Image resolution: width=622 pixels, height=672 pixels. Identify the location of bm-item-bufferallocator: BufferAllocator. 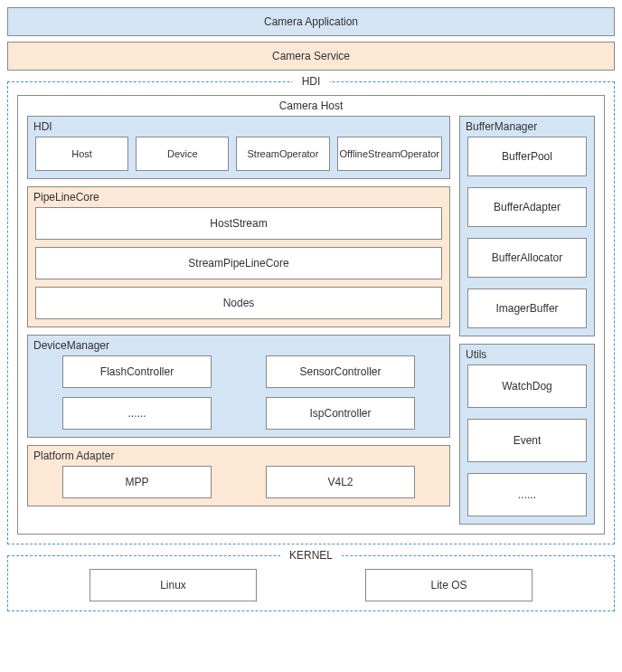
(527, 258).